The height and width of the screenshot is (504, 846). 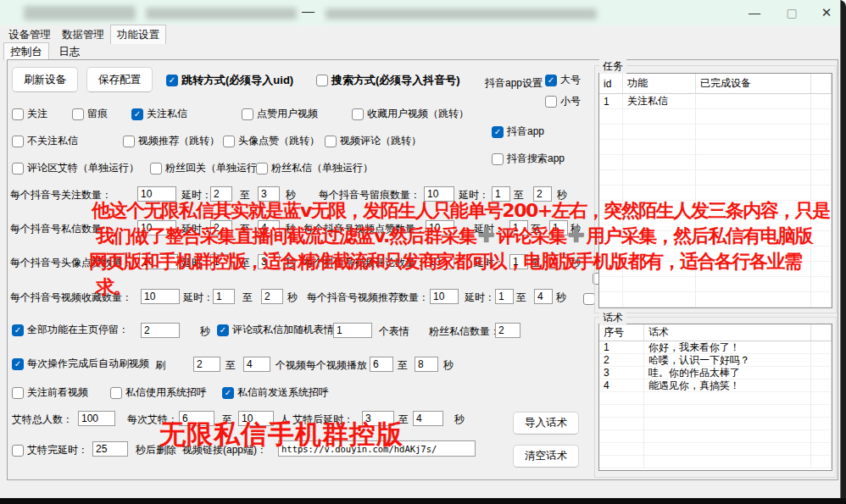 I want to click on comment-at-checkbox, so click(x=18, y=169).